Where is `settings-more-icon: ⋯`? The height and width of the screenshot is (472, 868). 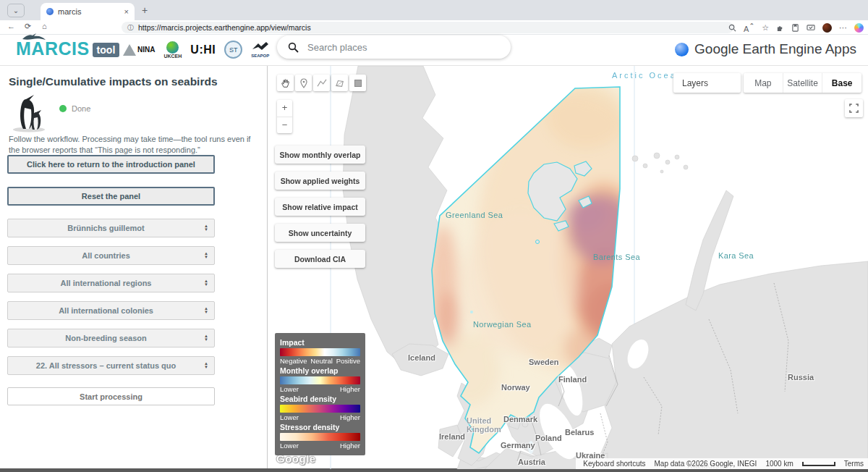
settings-more-icon: ⋯ is located at coordinates (843, 28).